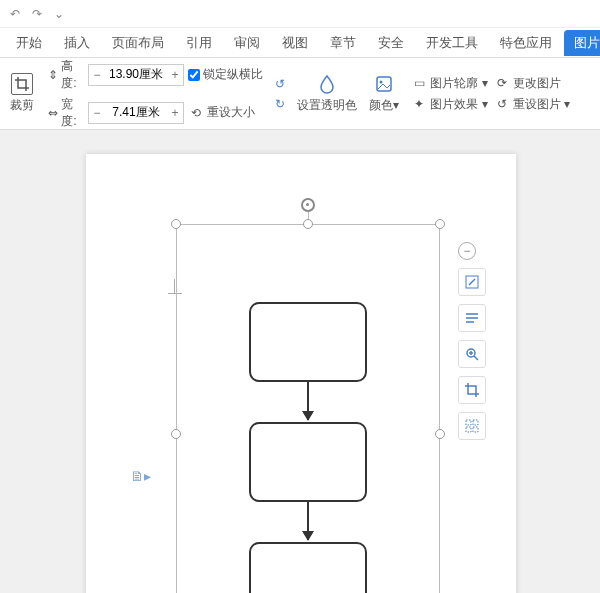  Describe the element at coordinates (450, 104) in the screenshot. I see `picture-effect-button: ✦ 图片效果 ▾` at that location.